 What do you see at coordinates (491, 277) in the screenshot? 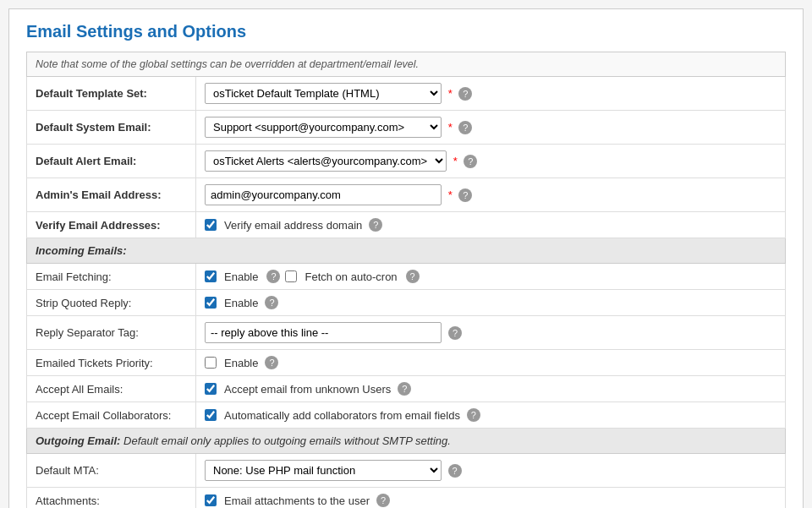
I see `email-fetching-value-cell: Enable ? Fetch on auto-cron ?` at bounding box center [491, 277].